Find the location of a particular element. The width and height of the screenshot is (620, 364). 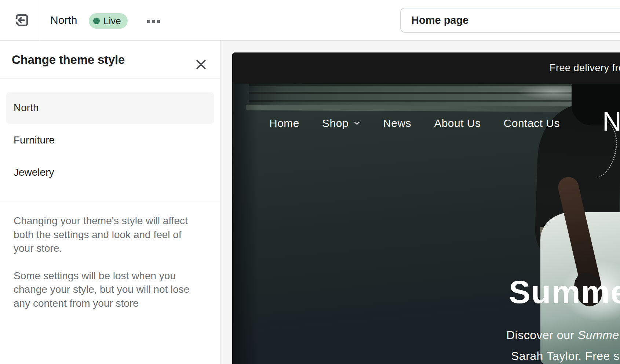

announcement-bar: Free delivery fro is located at coordinates (426, 68).